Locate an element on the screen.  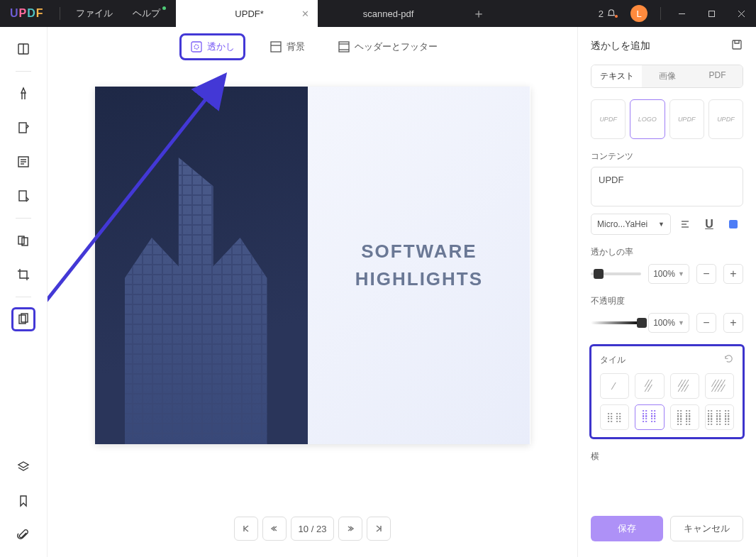
divider is located at coordinates (23, 297).